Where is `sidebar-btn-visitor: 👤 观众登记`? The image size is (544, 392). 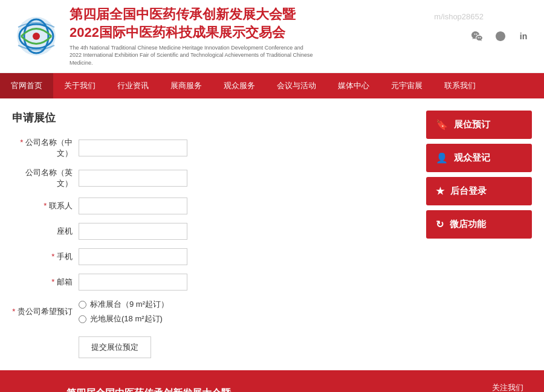 sidebar-btn-visitor: 👤 观众登记 is located at coordinates (479, 158).